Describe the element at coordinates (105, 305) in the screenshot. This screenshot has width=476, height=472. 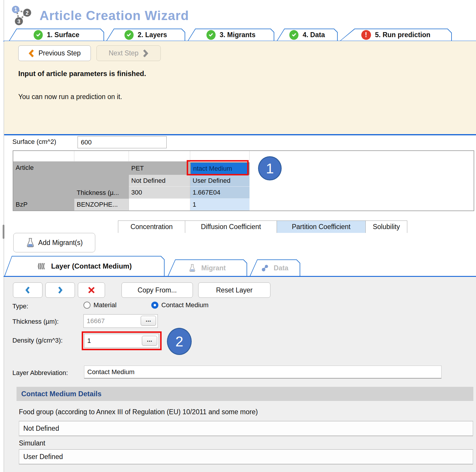
I see `radio-material-label: Material` at that location.